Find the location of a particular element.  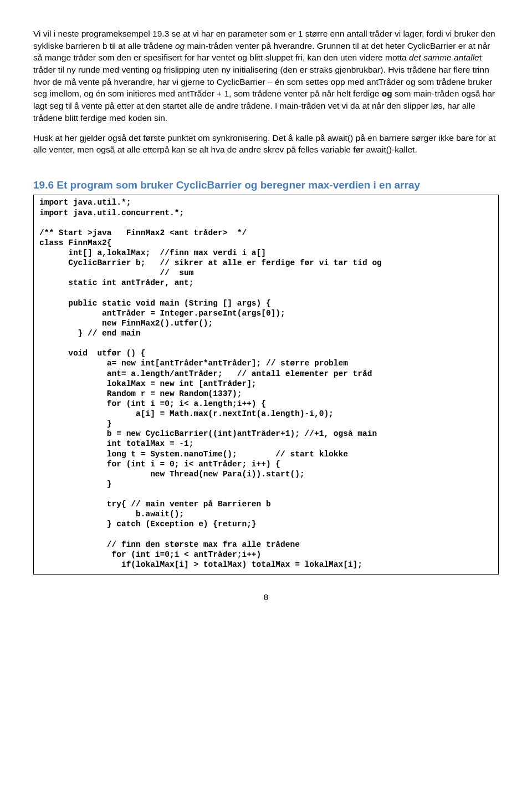

italic-text: det samme antalle is located at coordinates (444, 58).